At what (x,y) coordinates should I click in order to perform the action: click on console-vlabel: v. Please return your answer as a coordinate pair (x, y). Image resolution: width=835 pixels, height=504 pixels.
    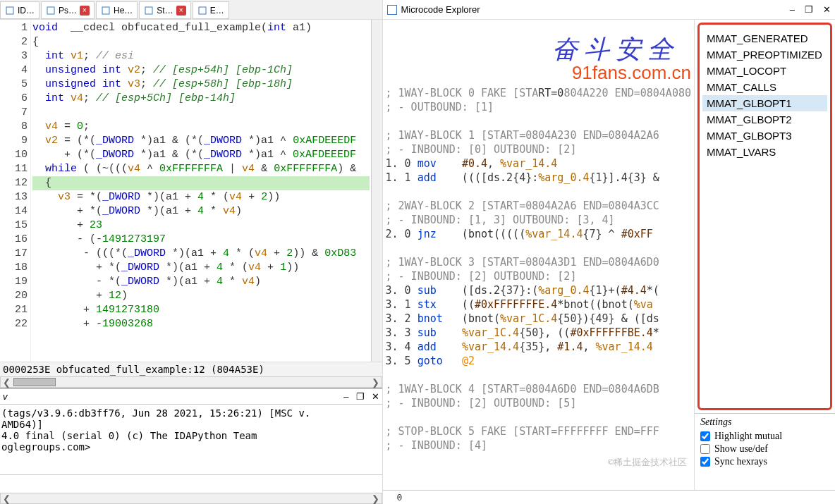
    Looking at the image, I should click on (6, 396).